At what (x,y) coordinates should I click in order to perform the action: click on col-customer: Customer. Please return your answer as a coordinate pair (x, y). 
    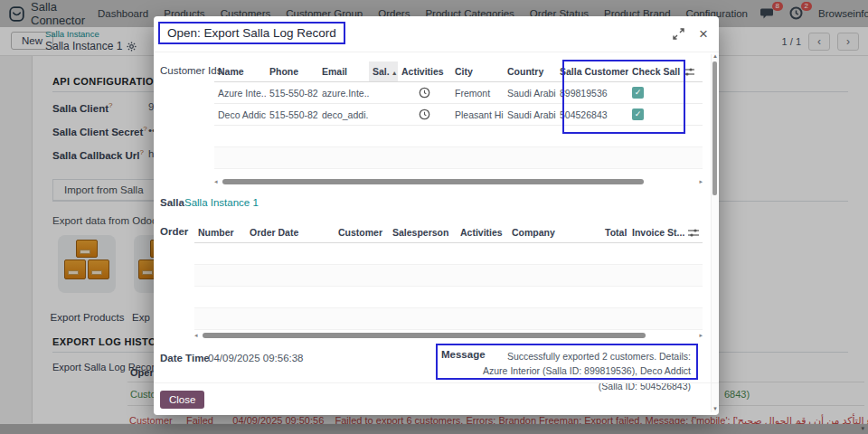
    Looking at the image, I should click on (362, 233).